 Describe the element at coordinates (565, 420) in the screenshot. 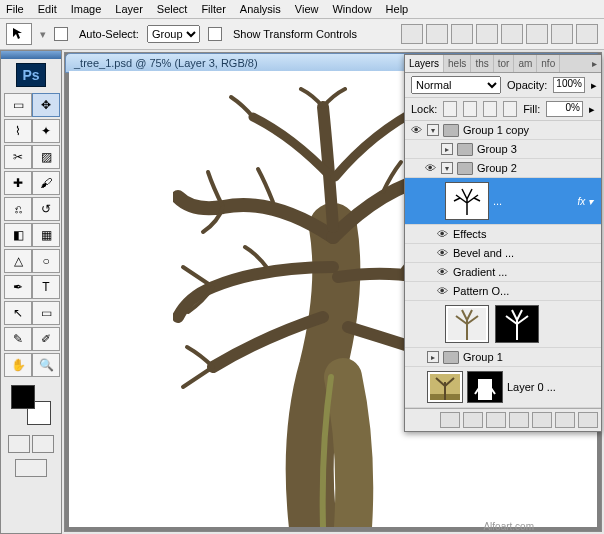

I see `new-layer-icon` at that location.